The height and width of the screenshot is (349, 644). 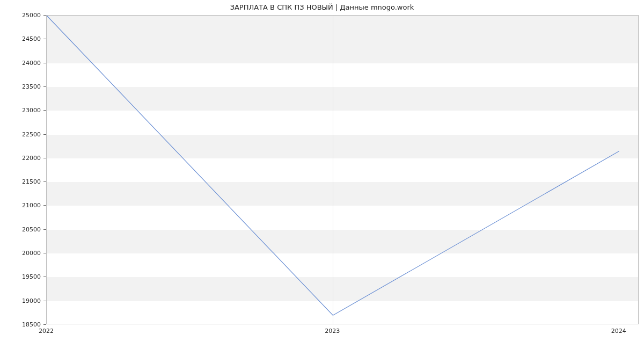 What do you see at coordinates (20, 158) in the screenshot?
I see `y-axis-label: 22000` at bounding box center [20, 158].